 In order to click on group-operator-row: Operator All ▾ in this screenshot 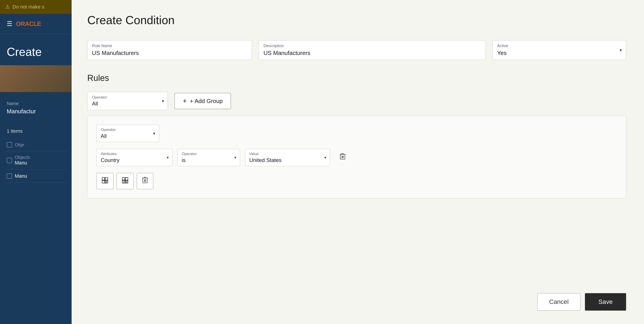, I will do `click(357, 133)`.